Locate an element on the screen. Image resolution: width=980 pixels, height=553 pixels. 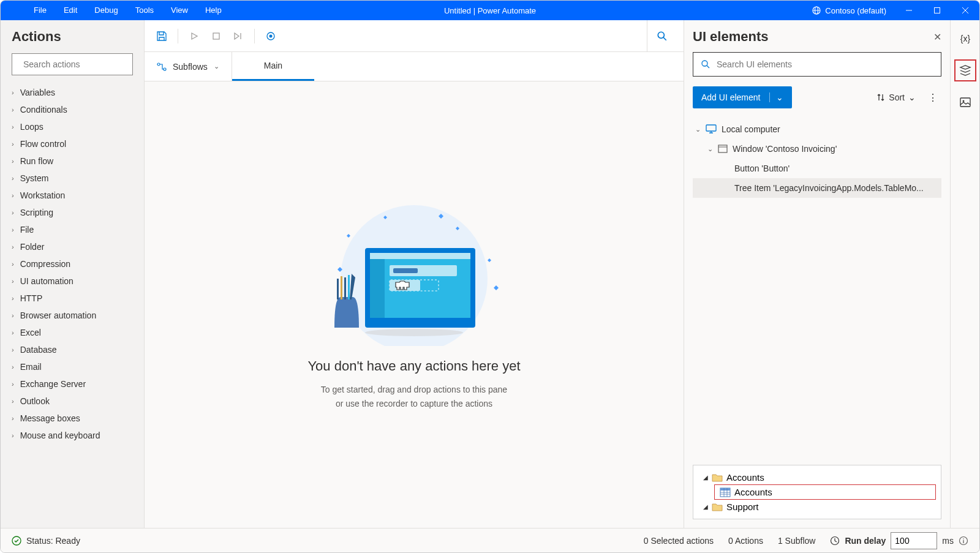
action-category: ›Loops is located at coordinates (72, 127).